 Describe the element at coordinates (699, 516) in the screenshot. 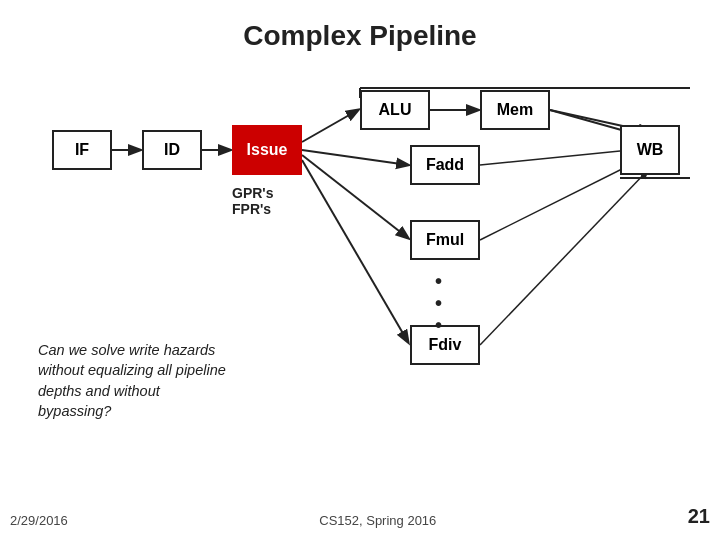

I see `page-number: 21` at that location.